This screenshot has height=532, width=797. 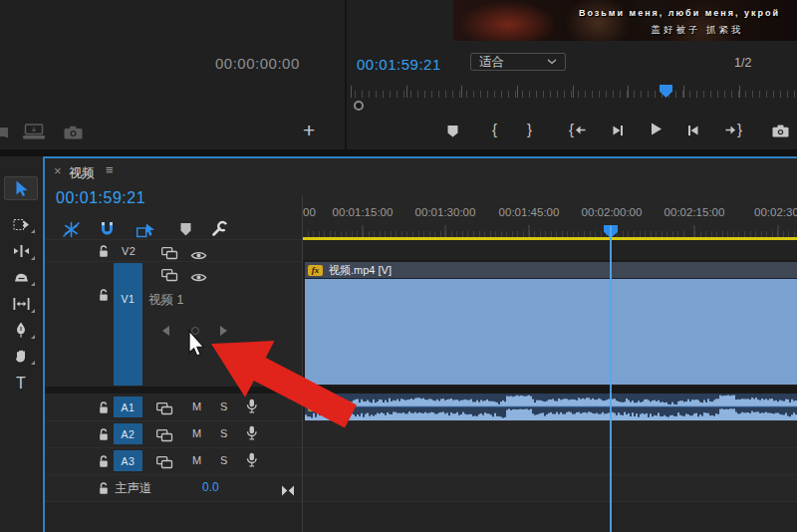 I want to click on v2-sync-lock-toggle, so click(x=169, y=255).